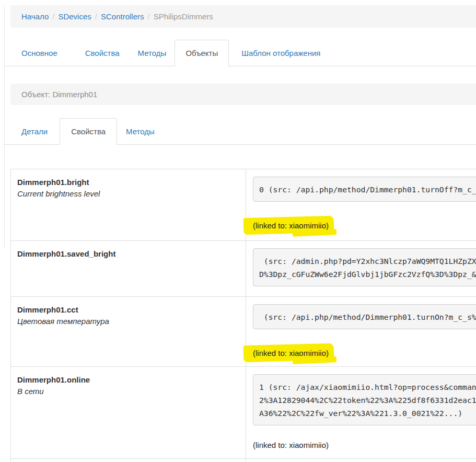  What do you see at coordinates (202, 53) in the screenshot?
I see `tab-objects: Объекты` at bounding box center [202, 53].